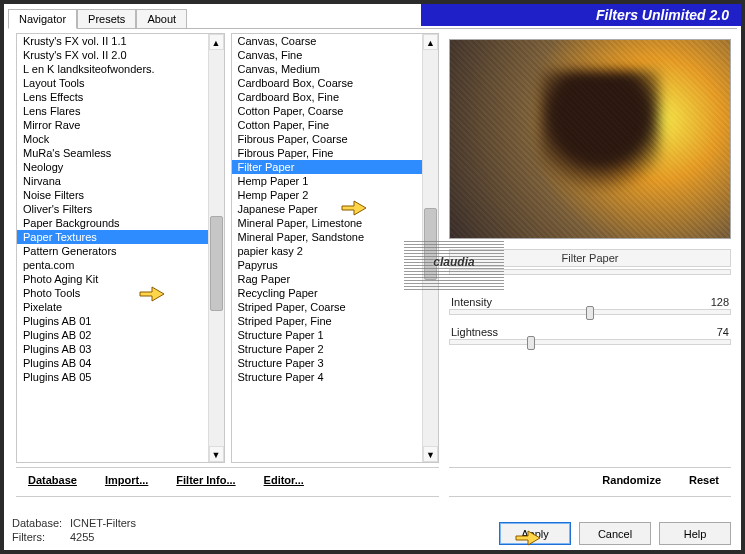 The width and height of the screenshot is (745, 554). I want to click on list-item: Structure Paper 4, so click(328, 377).